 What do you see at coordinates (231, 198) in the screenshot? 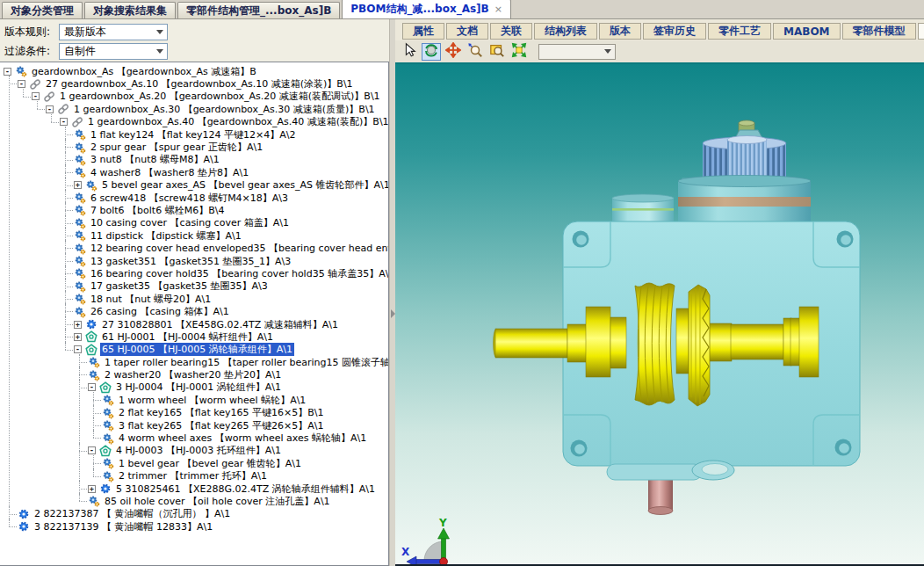
I see `tree-item: 6 screw418 【screw418 螺钉M4×18】A\3` at bounding box center [231, 198].